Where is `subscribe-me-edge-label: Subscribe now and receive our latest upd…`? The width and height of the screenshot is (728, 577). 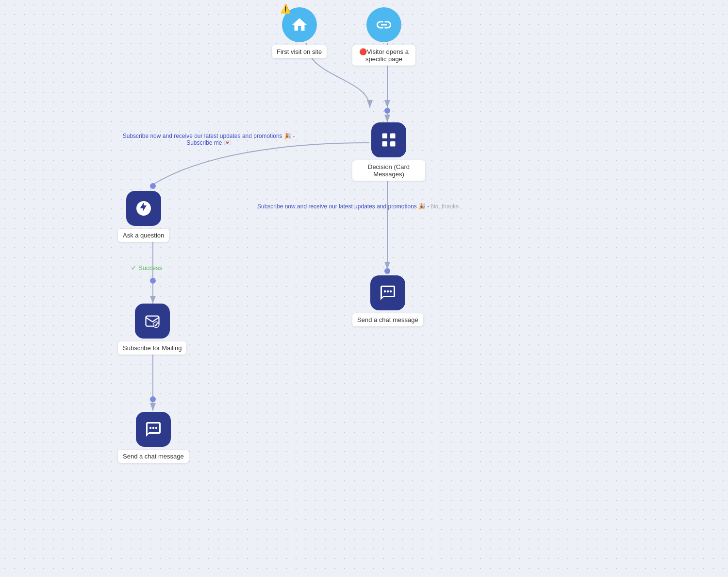
subscribe-me-edge-label: Subscribe now and receive our latest upd… is located at coordinates (209, 139).